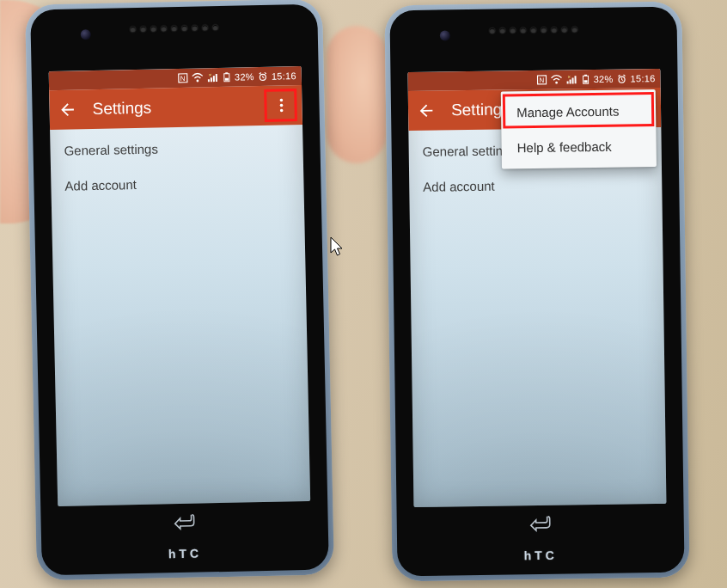 The image size is (727, 588). I want to click on app-bar: Settings, so click(175, 107).